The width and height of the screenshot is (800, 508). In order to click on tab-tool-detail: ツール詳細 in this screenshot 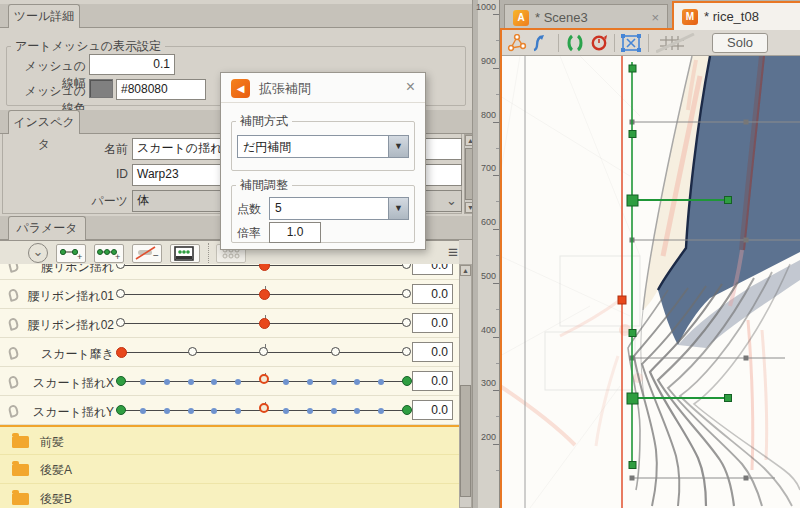, I will do `click(44, 16)`.